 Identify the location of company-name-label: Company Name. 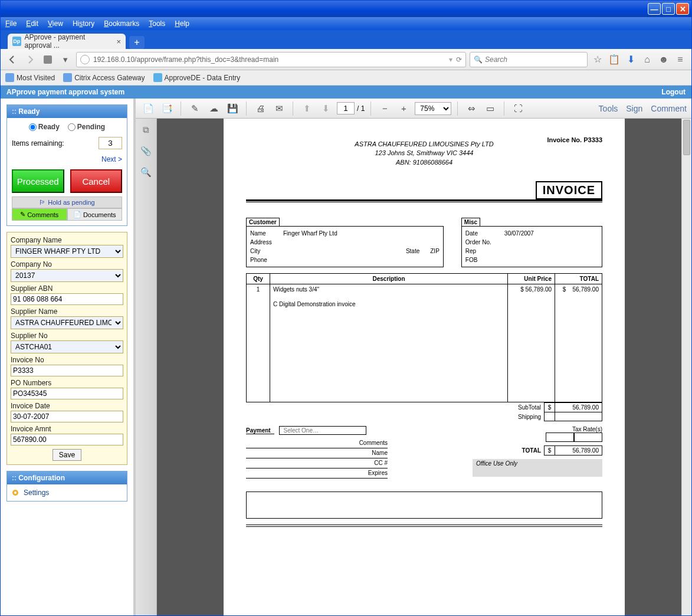
(67, 240).